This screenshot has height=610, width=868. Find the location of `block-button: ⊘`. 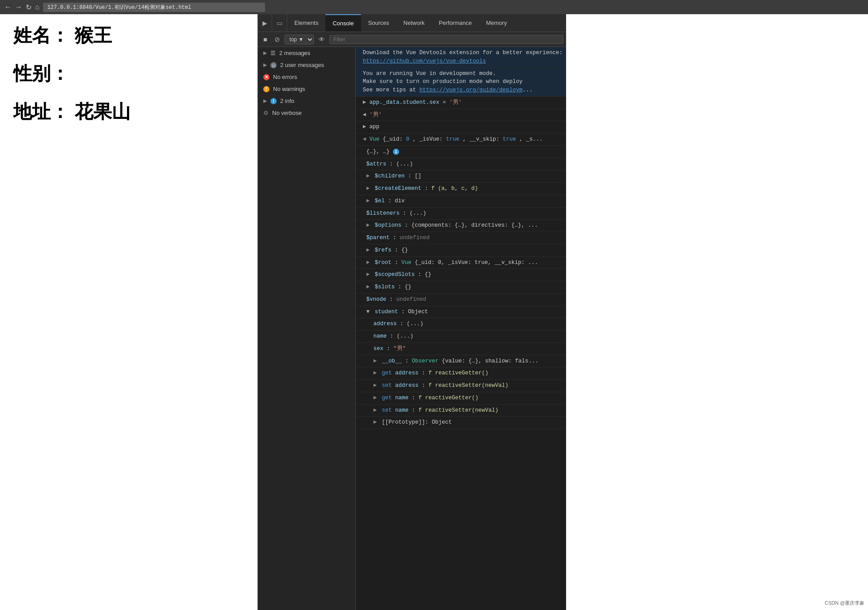

block-button: ⊘ is located at coordinates (277, 39).